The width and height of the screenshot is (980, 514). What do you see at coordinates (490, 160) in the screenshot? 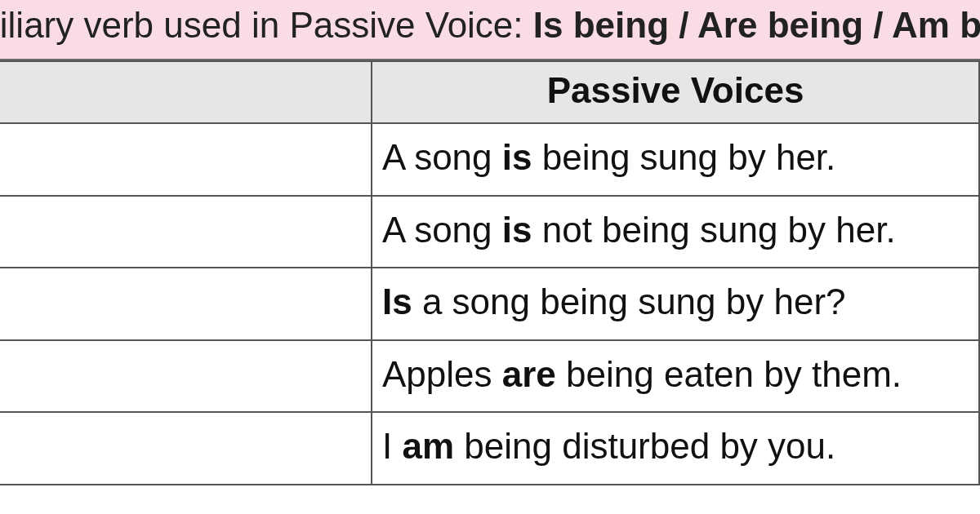
I see `table-row: A song is being sung by her.` at bounding box center [490, 160].